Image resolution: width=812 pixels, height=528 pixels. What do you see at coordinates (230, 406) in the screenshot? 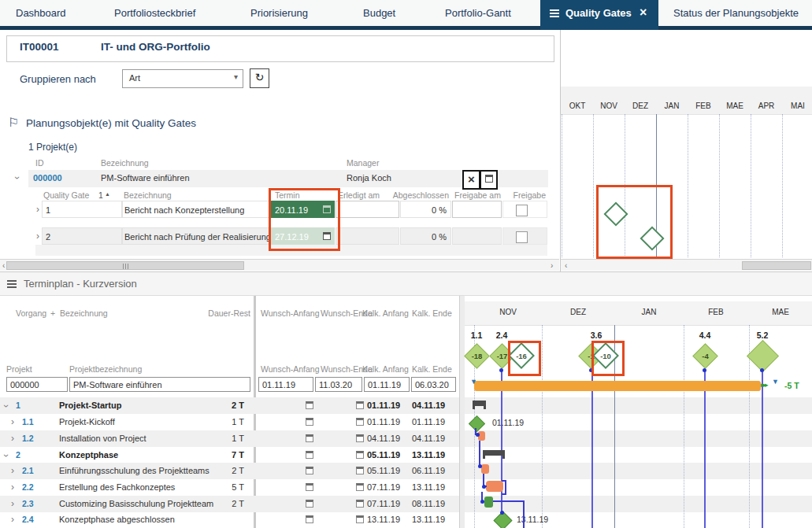
I see `task-row: › 1 Projekt-Startup 2 T 01.11.19 04.11.1…` at bounding box center [230, 406].